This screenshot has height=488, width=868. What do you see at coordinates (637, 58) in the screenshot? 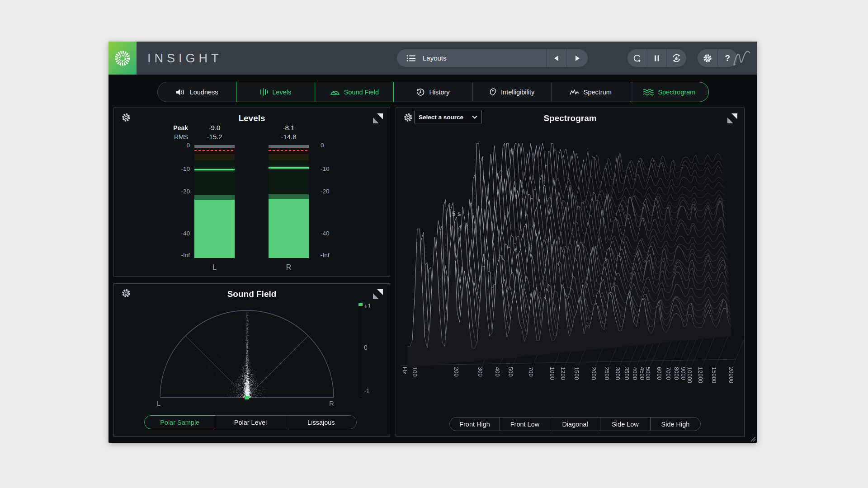
I see `restart-icon` at bounding box center [637, 58].